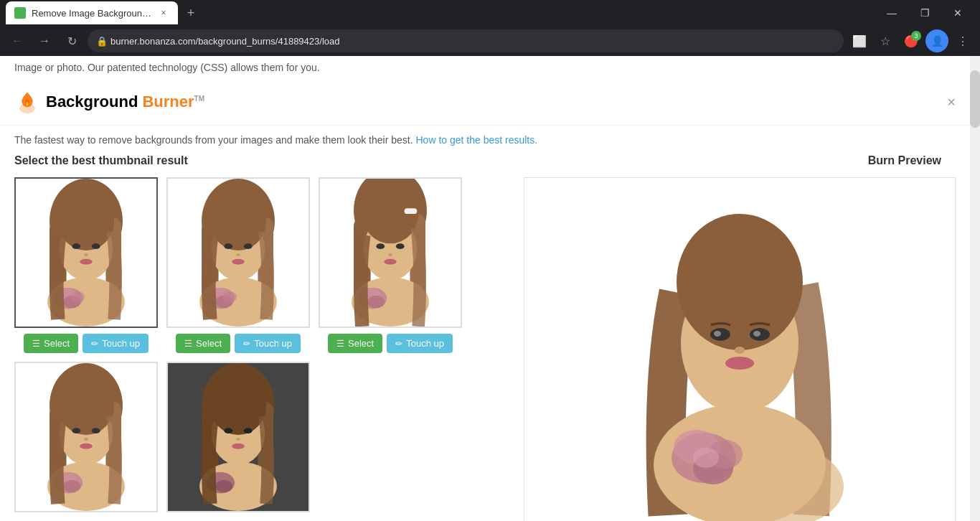 The height and width of the screenshot is (521, 980). What do you see at coordinates (86, 266) in the screenshot?
I see `thumbnail-item-1: ☰ Select ✏ Touch up` at bounding box center [86, 266].